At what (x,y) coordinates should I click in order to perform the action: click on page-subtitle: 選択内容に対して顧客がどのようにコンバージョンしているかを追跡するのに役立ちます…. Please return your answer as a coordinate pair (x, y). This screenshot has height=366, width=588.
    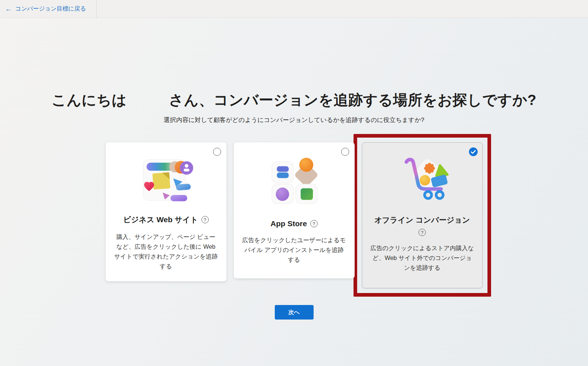
    Looking at the image, I should click on (294, 120).